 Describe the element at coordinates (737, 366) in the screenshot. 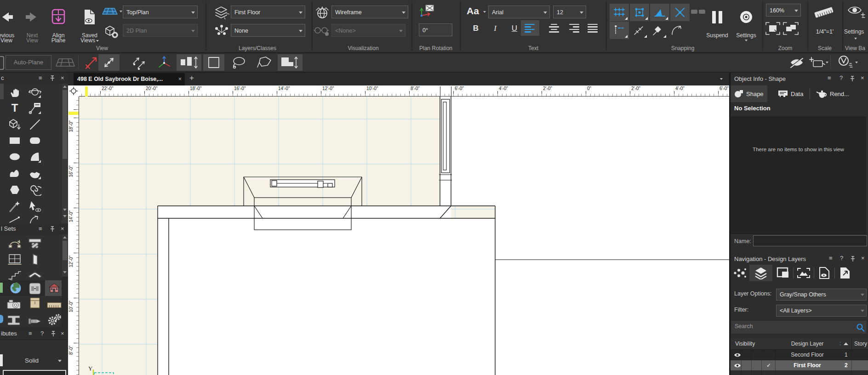

I see `visibility-eye-icon` at that location.